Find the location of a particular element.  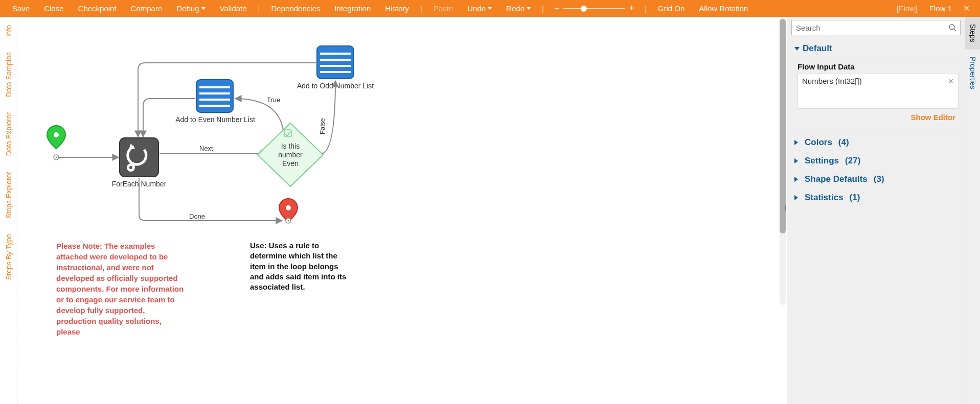

history-button: History is located at coordinates (397, 8).